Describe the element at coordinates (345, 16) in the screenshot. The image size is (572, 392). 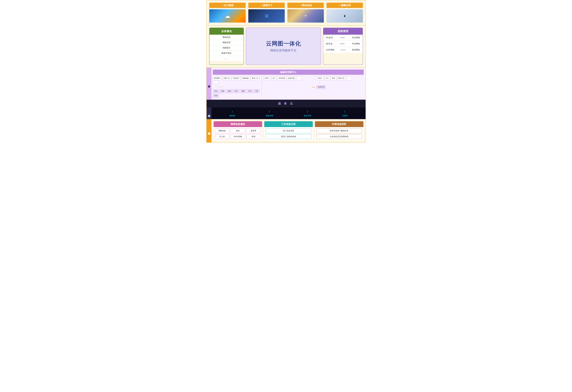
I see `top-card-img-4: 📱` at that location.